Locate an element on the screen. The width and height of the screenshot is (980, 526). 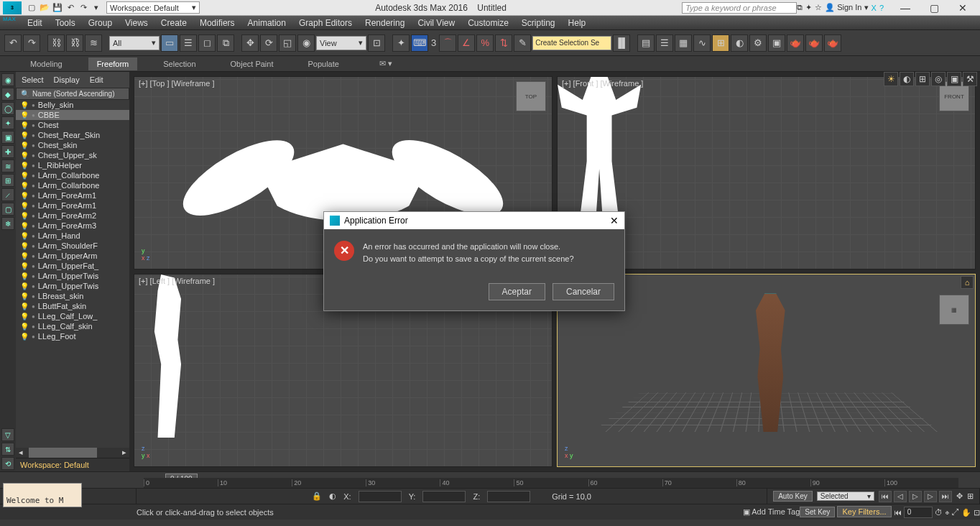
menu-tools: Tools is located at coordinates (65, 23).